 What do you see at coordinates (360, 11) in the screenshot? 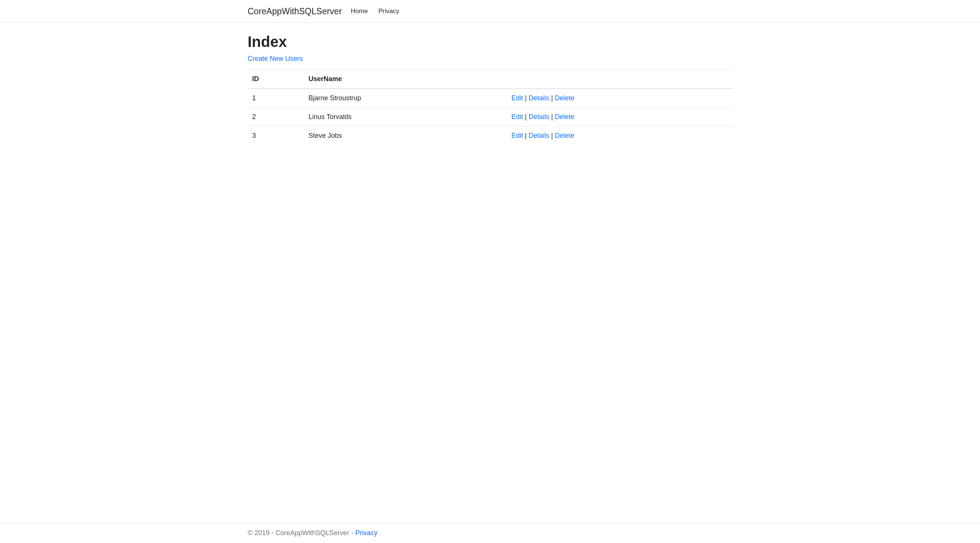
I see `nav-link-home: Home` at bounding box center [360, 11].